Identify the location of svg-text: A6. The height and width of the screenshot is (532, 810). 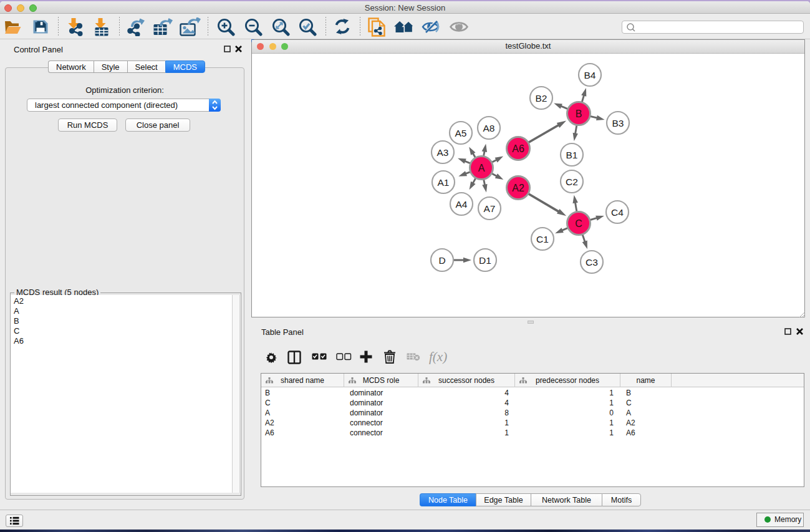
(518, 148).